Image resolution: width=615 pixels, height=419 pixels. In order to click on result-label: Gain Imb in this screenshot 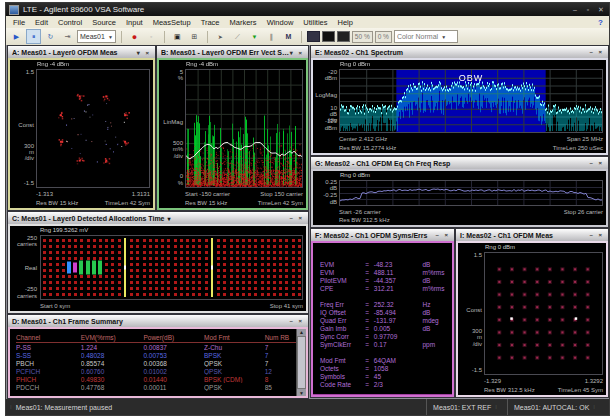, I will do `click(342, 329)`.